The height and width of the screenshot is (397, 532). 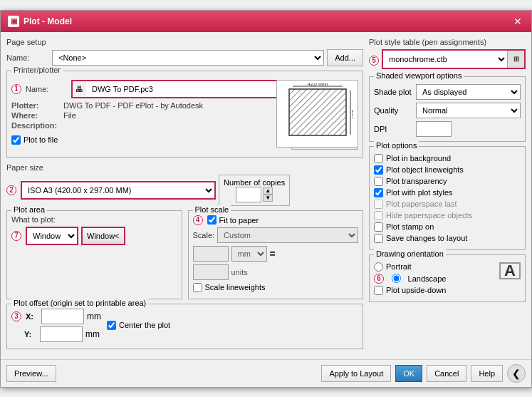 I want to click on plot-lineweights-row: Plot object lineweights, so click(x=447, y=170).